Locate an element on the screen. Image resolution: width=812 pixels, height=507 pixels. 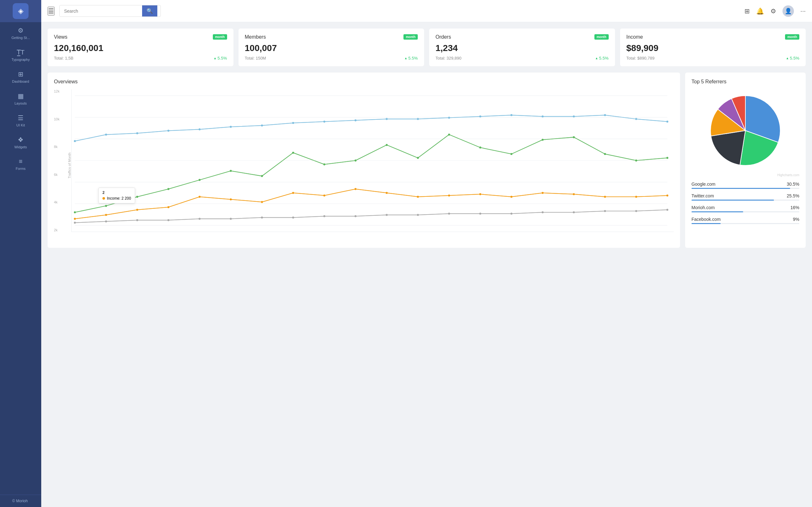
sidebar-item-ui-kit: ☰ UI Kit is located at coordinates (21, 121).